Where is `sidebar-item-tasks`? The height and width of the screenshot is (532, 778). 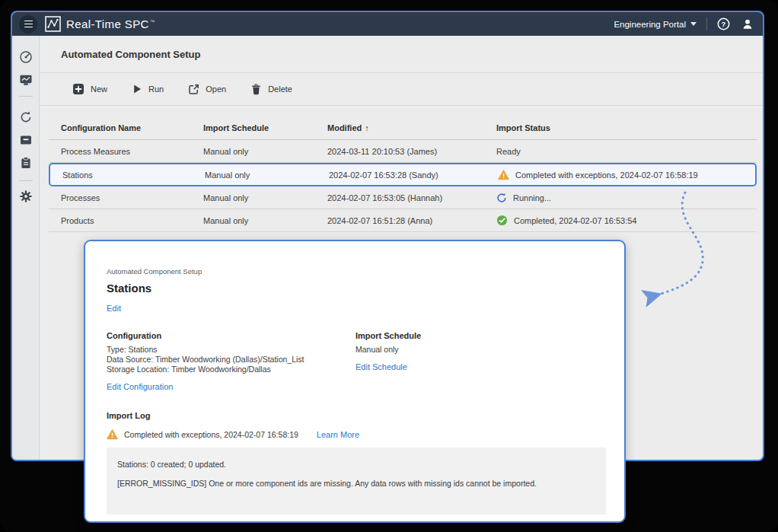 sidebar-item-tasks is located at coordinates (26, 163).